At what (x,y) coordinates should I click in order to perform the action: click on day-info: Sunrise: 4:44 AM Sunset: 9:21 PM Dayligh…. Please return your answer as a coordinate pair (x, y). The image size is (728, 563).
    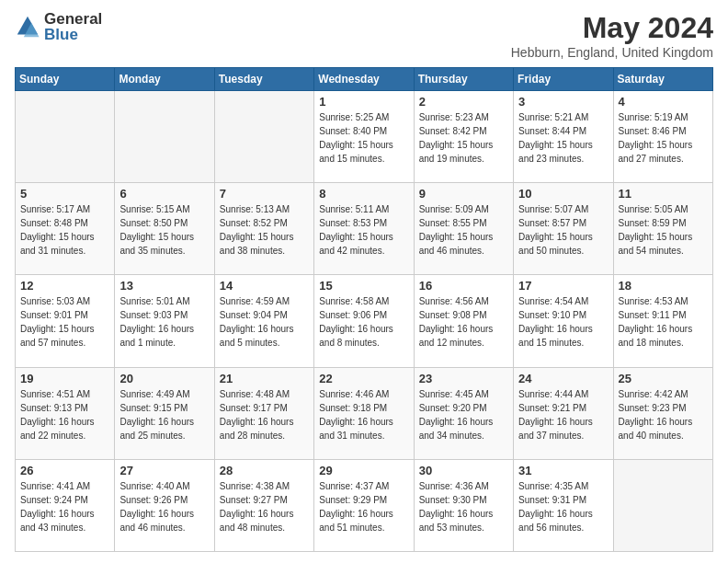
    Looking at the image, I should click on (563, 415).